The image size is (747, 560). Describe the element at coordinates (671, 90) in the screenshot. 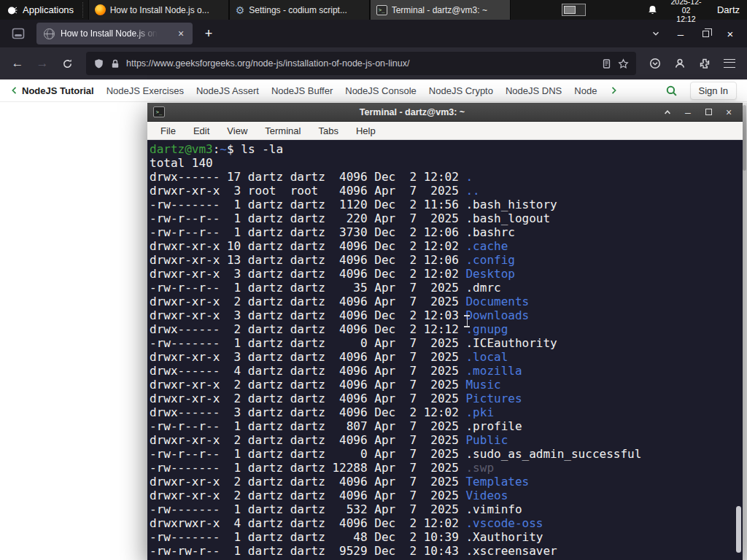

I see `site-search-button` at that location.